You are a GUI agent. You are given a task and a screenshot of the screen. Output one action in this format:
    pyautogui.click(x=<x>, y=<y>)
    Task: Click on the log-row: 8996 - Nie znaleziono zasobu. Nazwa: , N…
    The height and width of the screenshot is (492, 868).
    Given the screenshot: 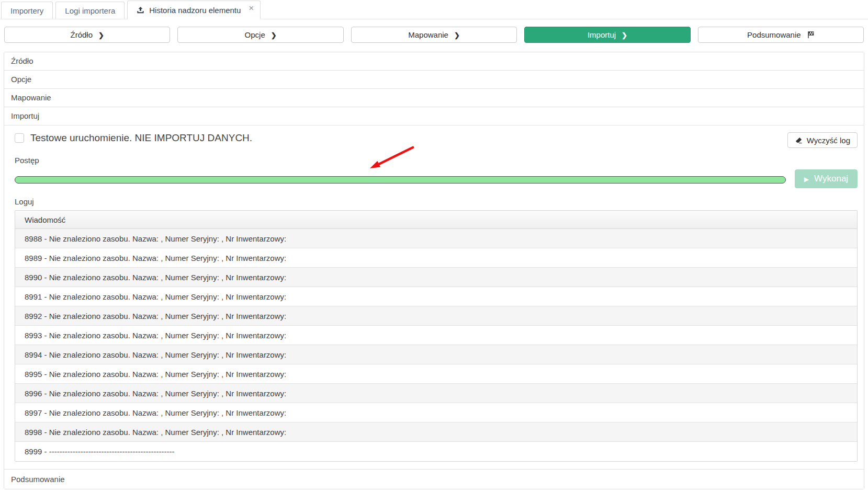 What is the action you would take?
    pyautogui.click(x=436, y=393)
    